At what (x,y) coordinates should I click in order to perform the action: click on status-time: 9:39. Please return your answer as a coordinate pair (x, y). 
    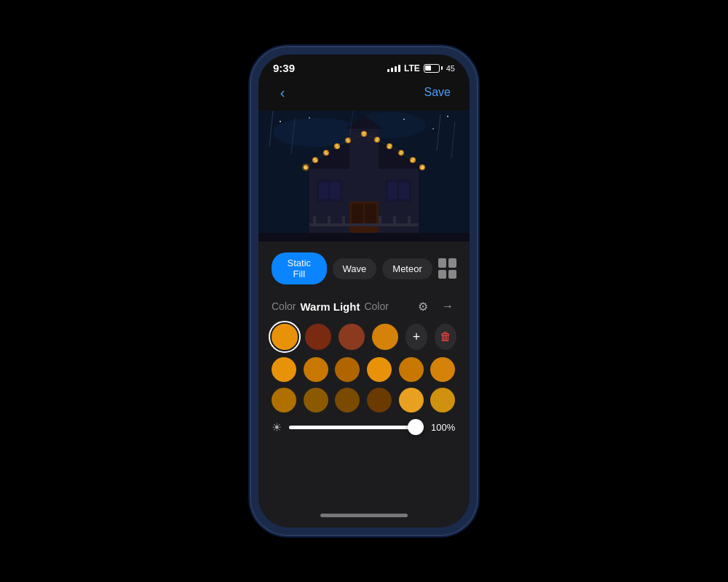
    Looking at the image, I should click on (284, 68).